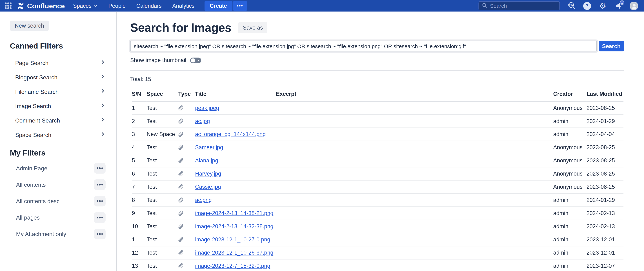  I want to click on announcement-icon: 1, so click(618, 6).